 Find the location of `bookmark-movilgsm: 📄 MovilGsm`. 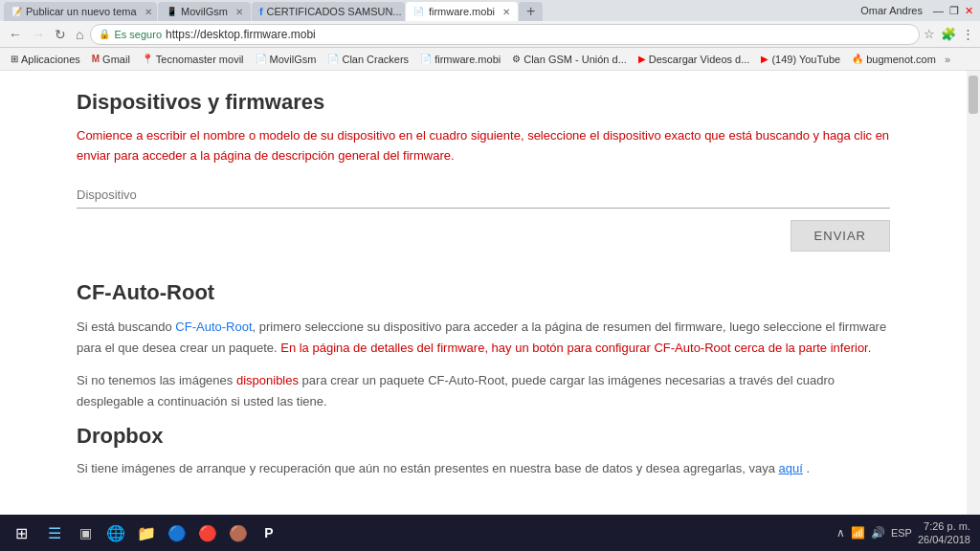

bookmark-movilgsm: 📄 MovilGsm is located at coordinates (286, 59).